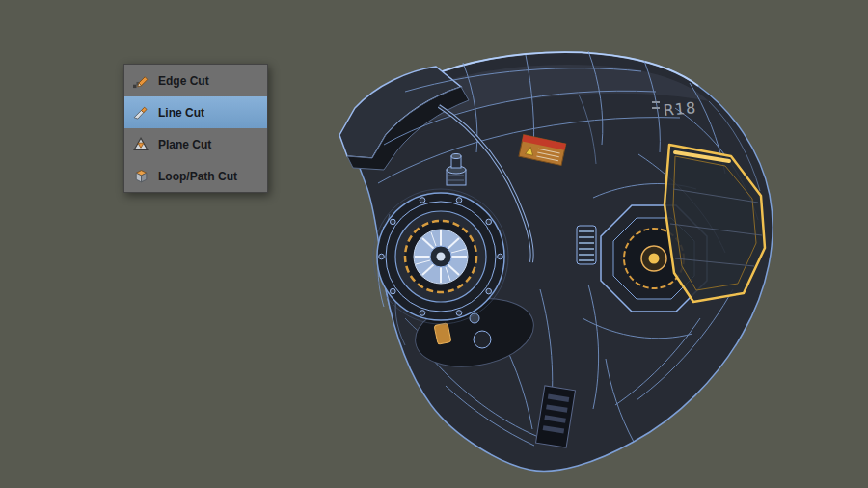 This screenshot has height=488, width=868. Describe the element at coordinates (185, 145) in the screenshot. I see `menu-item-label: Plane Cut` at that location.